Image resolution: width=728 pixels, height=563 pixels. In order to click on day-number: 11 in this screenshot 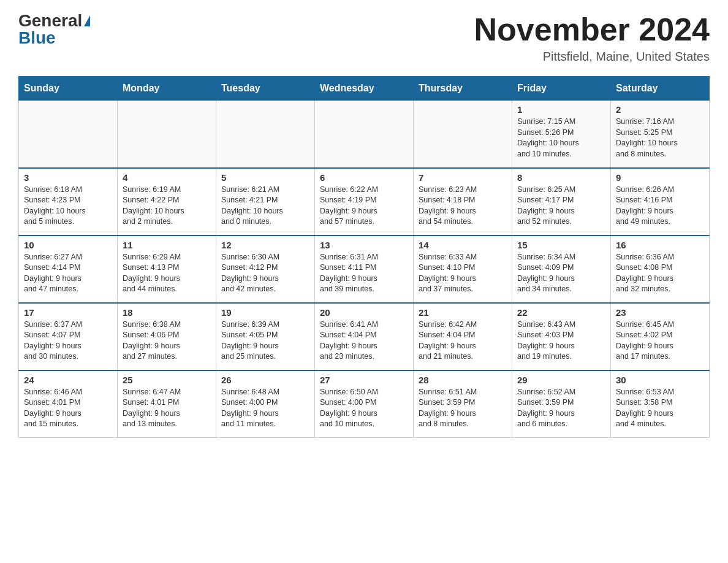, I will do `click(167, 245)`.